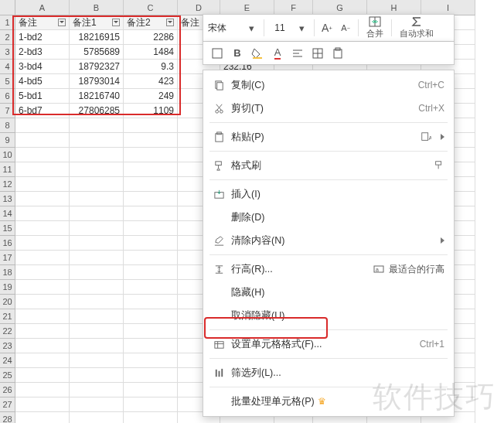 The width and height of the screenshot is (504, 423). Describe the element at coordinates (8, 155) in the screenshot. I see `row-header: 10` at that location.